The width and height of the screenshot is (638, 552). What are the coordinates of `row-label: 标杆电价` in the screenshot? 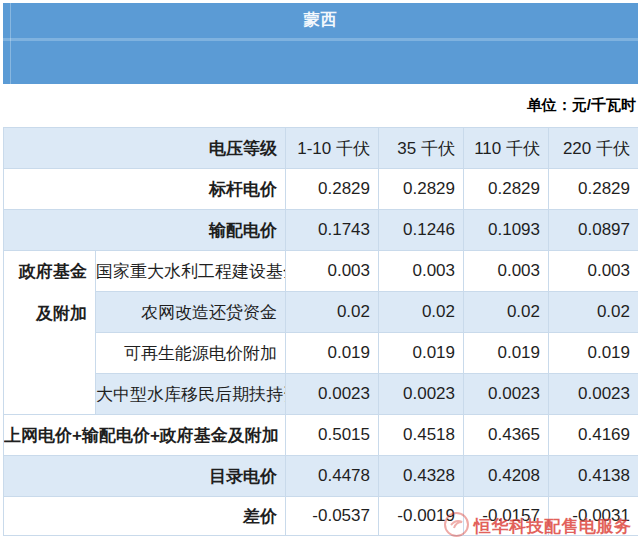 It's located at (145, 190).